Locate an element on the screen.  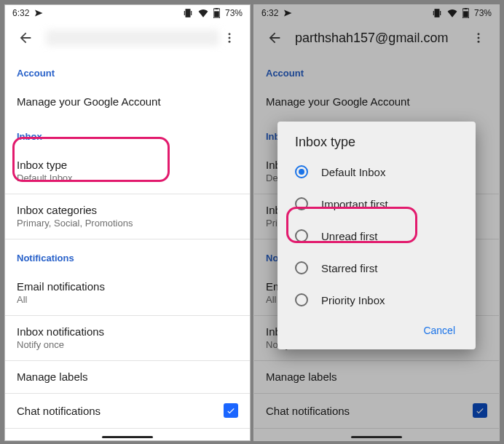
option-default-inbox: Default Inbox is located at coordinates (377, 172).